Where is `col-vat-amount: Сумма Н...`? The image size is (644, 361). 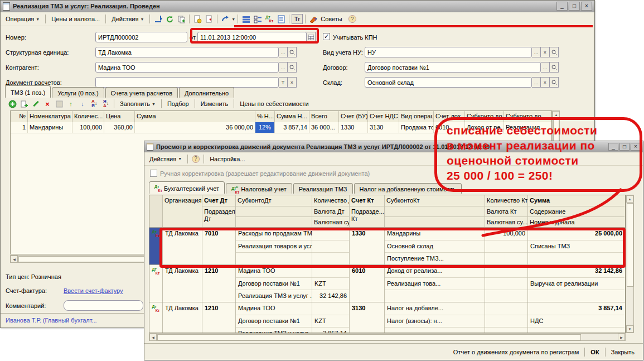 col-vat-amount: Сумма Н... is located at coordinates (292, 117).